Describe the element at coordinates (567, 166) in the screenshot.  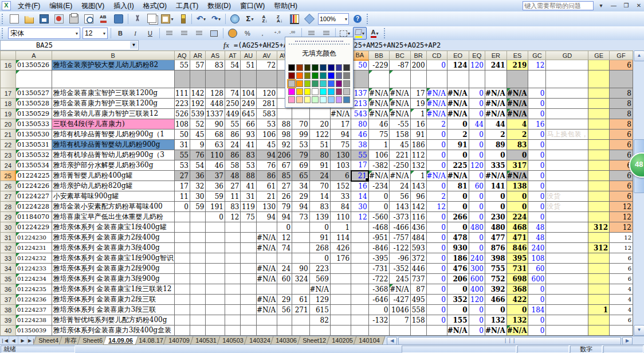
I see `cell-GD24` at that location.